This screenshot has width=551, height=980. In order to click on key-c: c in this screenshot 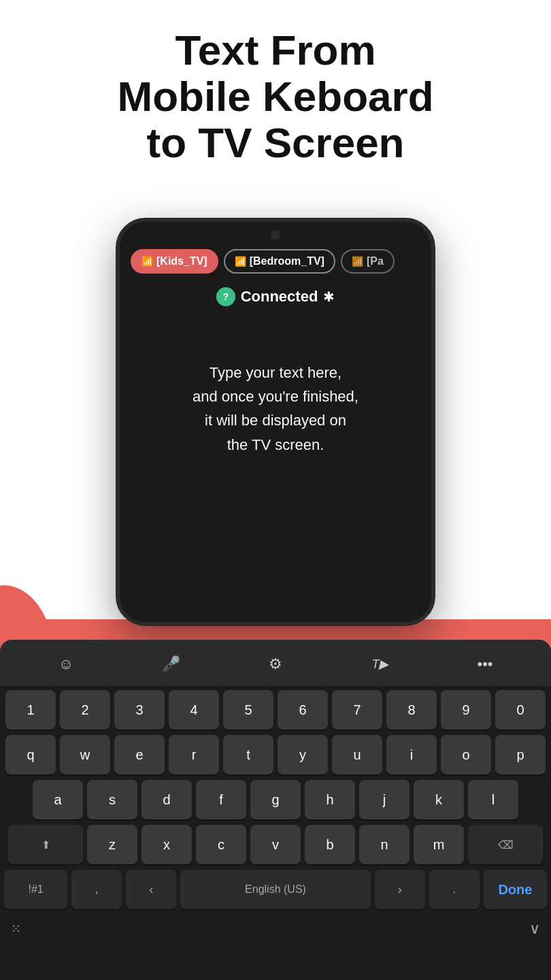, I will do `click(221, 845)`.